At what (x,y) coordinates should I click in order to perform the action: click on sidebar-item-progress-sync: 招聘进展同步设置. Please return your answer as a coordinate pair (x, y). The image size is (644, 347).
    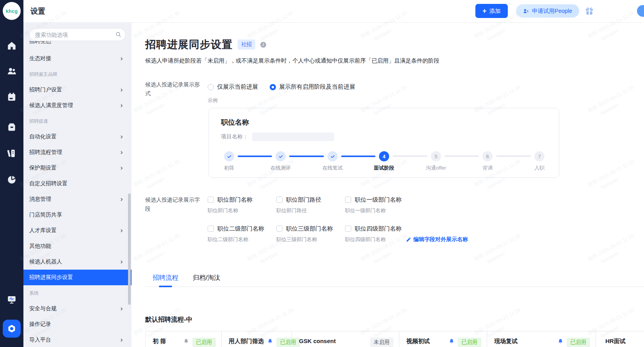
    Looking at the image, I should click on (77, 277).